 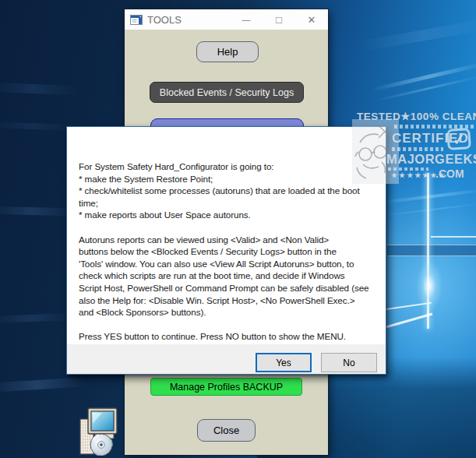 I want to click on minimize-button: —, so click(x=246, y=19).